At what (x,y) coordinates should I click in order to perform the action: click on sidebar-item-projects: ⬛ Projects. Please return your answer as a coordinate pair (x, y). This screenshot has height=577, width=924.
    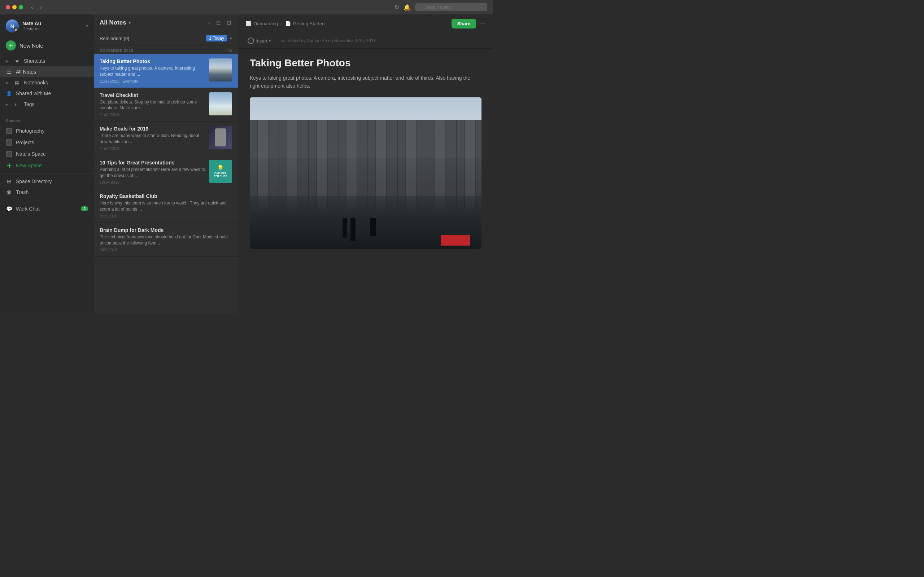
    Looking at the image, I should click on (47, 142).